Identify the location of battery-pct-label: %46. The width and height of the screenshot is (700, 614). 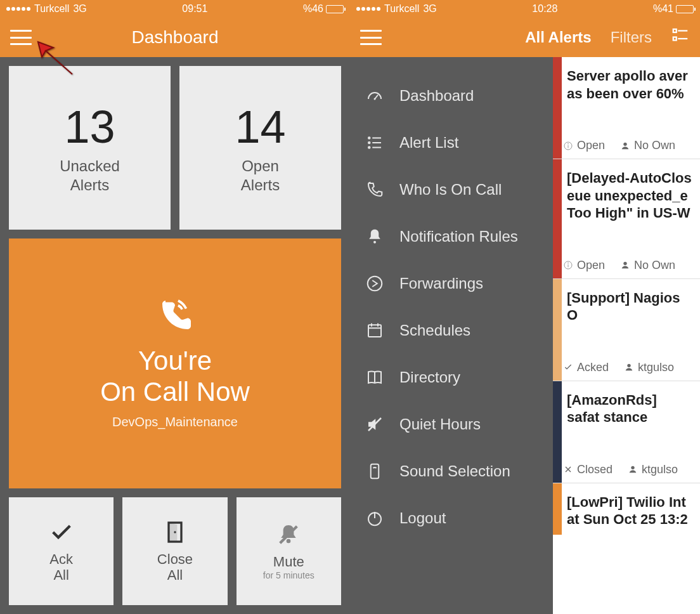
(313, 9).